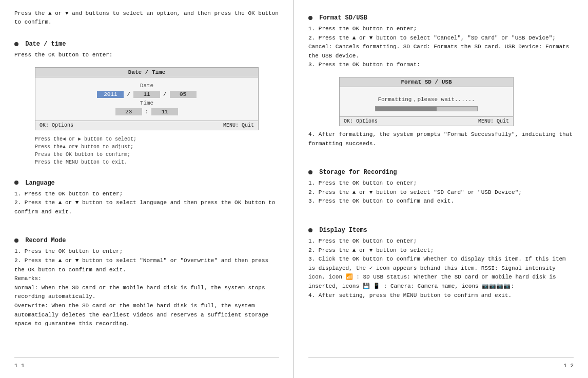 This screenshot has height=378, width=588. I want to click on format-step4: 4. After formatting, the system prompts …, so click(441, 140).